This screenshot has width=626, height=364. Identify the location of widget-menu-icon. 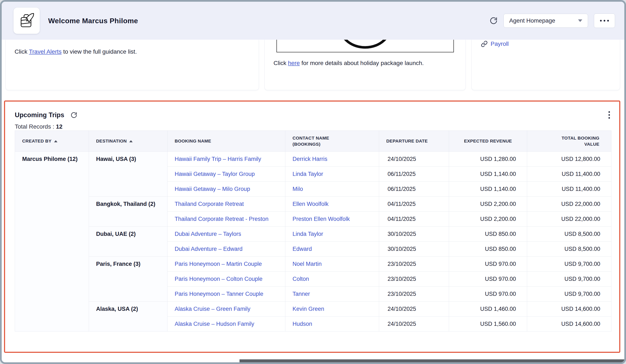
(609, 115).